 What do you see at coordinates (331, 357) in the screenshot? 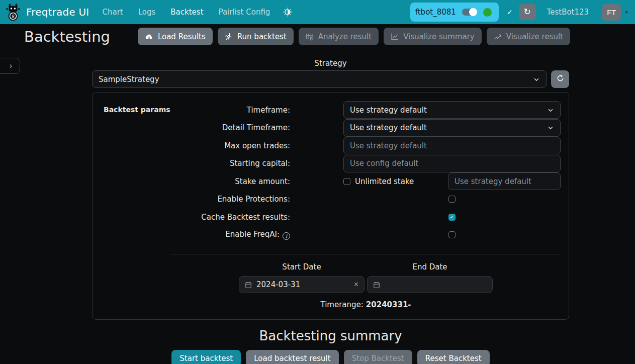
I see `summary-buttons: Start backtest Load backtest result Stop…` at bounding box center [331, 357].